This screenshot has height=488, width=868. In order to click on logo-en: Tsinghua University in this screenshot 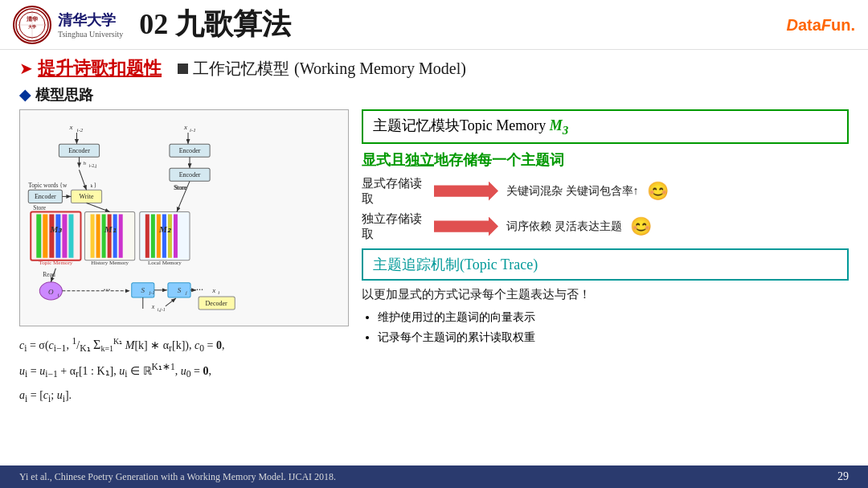, I will do `click(90, 34)`.